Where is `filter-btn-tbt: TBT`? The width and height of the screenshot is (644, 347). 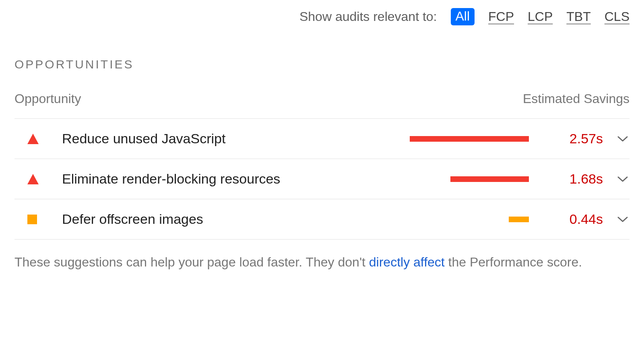
filter-btn-tbt: TBT is located at coordinates (578, 17).